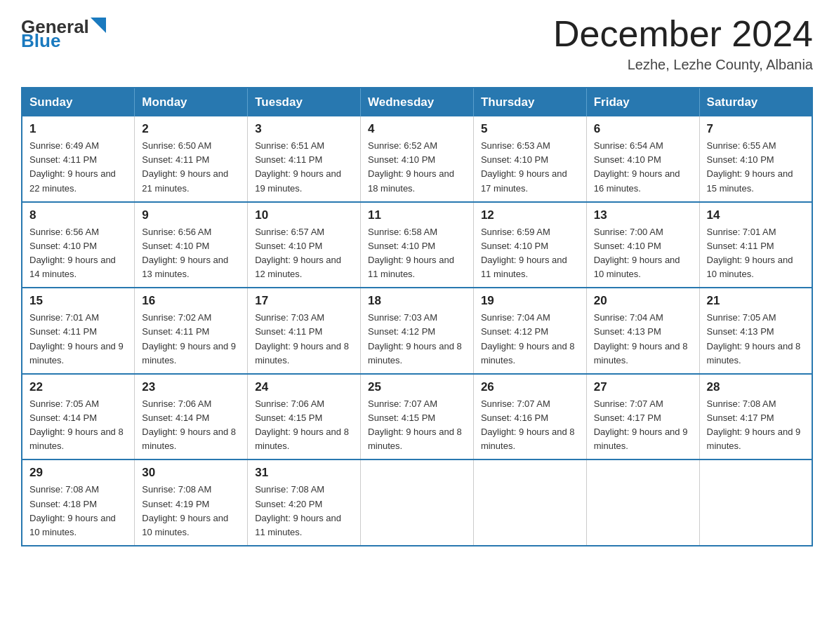 Image resolution: width=834 pixels, height=644 pixels. I want to click on calendar-cell: 1Sunrise: 6:49 AMSunset: 4:11 PMDaylight…, so click(79, 159).